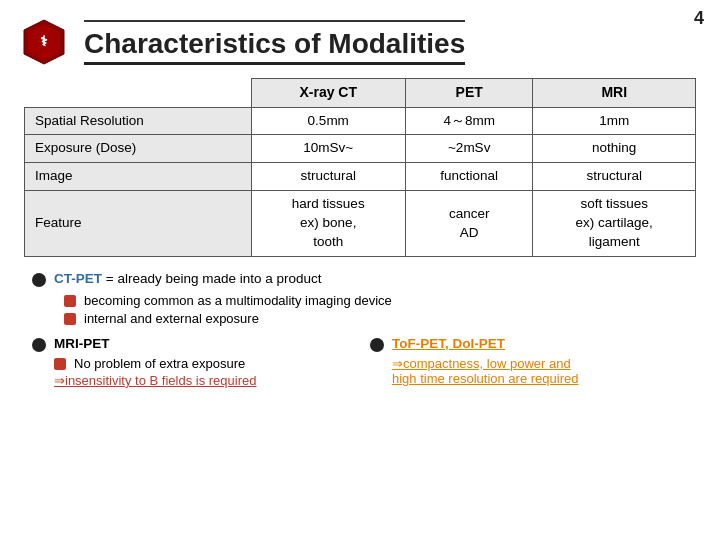 This screenshot has width=720, height=540. I want to click on table-header-mri: MRI, so click(614, 94).